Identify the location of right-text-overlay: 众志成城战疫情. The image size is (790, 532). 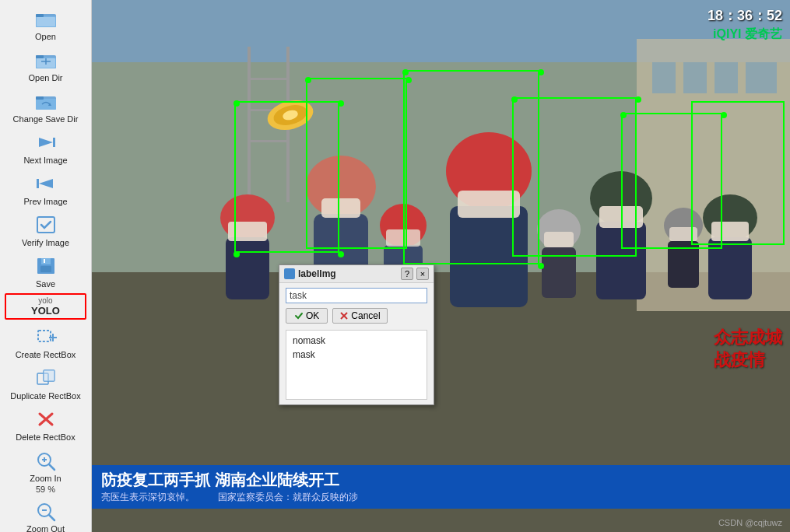
(748, 348).